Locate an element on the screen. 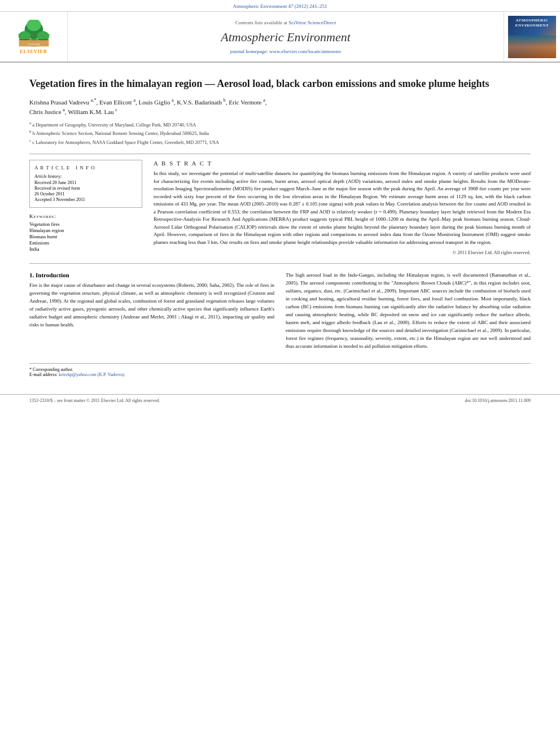 The image size is (560, 747). header: ELSEVIER ELSEVIER Contents lists availab… is located at coordinates (280, 37).